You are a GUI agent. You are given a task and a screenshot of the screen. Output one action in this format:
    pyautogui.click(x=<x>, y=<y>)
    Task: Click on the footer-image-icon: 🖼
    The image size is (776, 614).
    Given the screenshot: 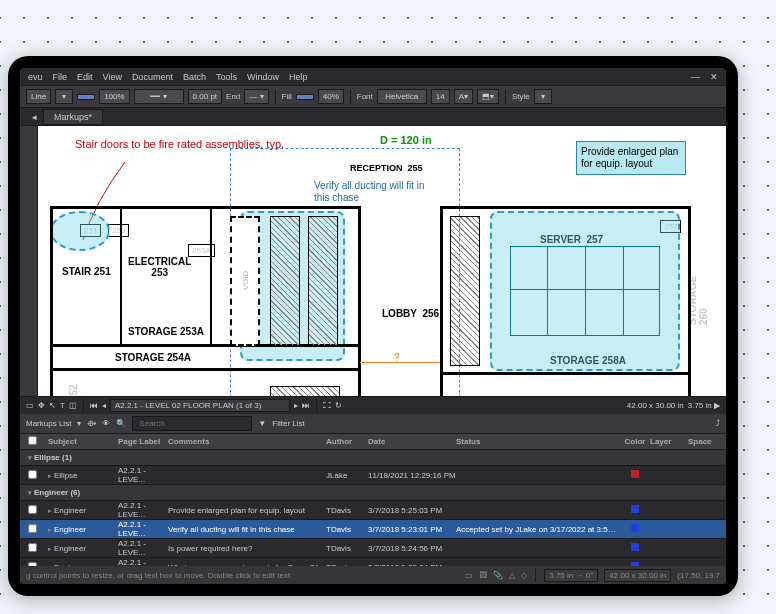 What is the action you would take?
    pyautogui.click(x=483, y=576)
    